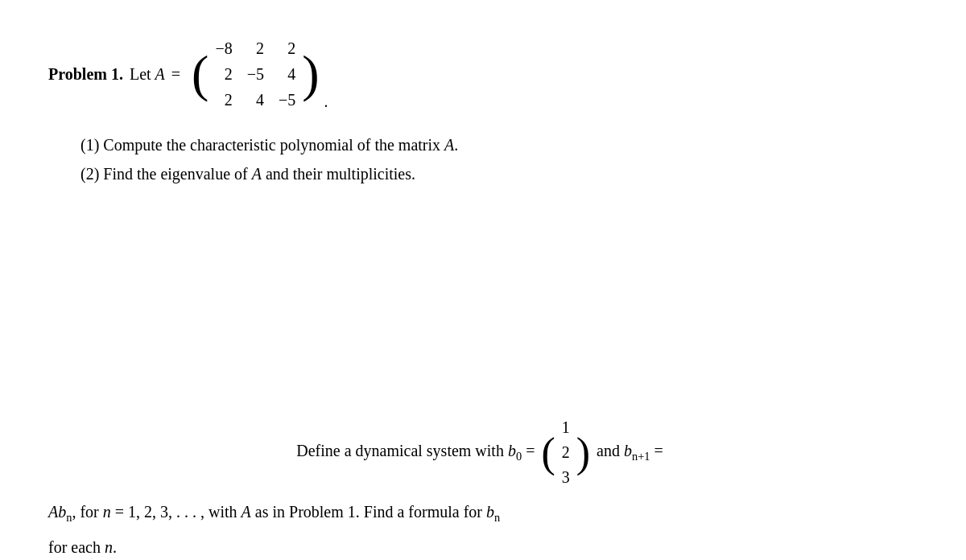 This screenshot has height=560, width=966. Describe the element at coordinates (287, 100) in the screenshot. I see `matrix-cell-22: −5` at that location.